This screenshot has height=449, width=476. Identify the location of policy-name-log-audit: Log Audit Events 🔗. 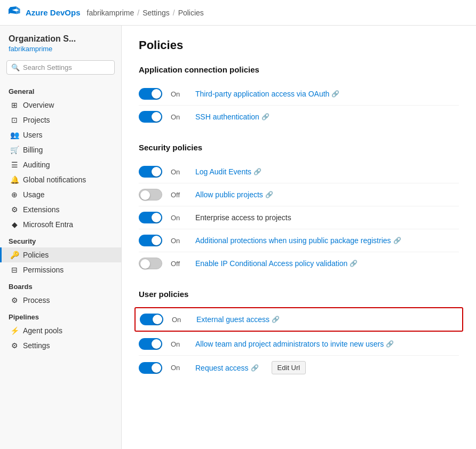
(228, 172).